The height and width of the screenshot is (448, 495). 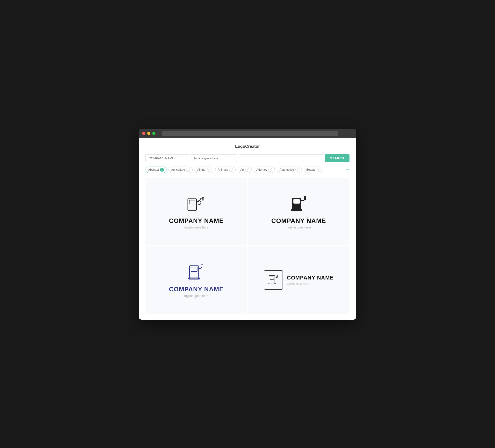 What do you see at coordinates (204, 170) in the screenshot?
I see `filter-chip-airline: Airline` at bounding box center [204, 170].